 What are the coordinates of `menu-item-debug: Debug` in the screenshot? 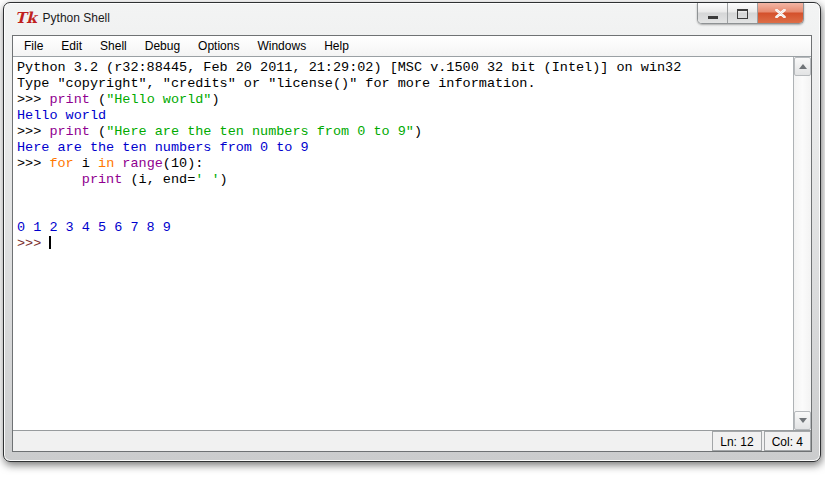 It's located at (162, 46).